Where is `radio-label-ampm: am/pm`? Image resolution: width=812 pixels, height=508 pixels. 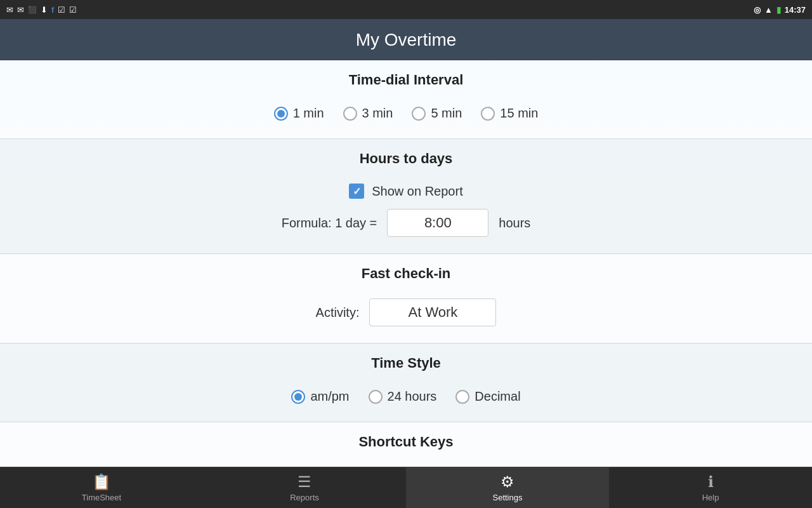 radio-label-ampm: am/pm is located at coordinates (330, 396).